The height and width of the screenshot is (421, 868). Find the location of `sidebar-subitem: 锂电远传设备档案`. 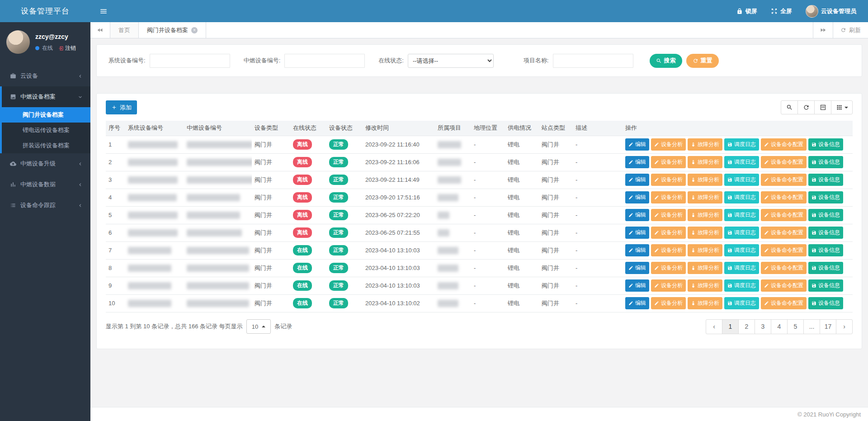

sidebar-subitem: 锂电远传设备档案 is located at coordinates (46, 130).